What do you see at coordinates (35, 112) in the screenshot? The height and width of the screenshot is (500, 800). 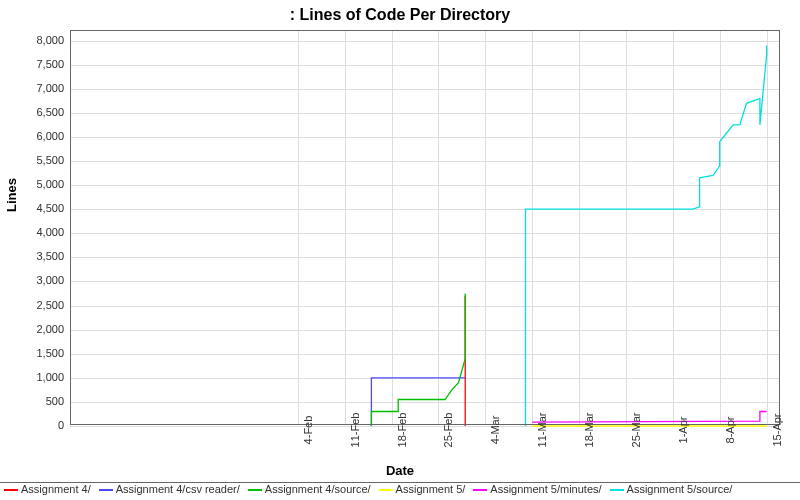 I see `y-tick: 6,500` at bounding box center [35, 112].